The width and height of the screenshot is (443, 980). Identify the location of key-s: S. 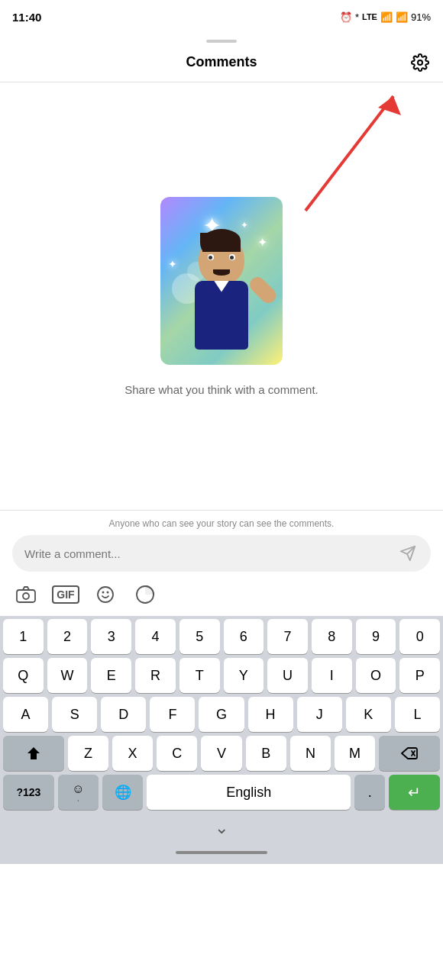
(75, 714).